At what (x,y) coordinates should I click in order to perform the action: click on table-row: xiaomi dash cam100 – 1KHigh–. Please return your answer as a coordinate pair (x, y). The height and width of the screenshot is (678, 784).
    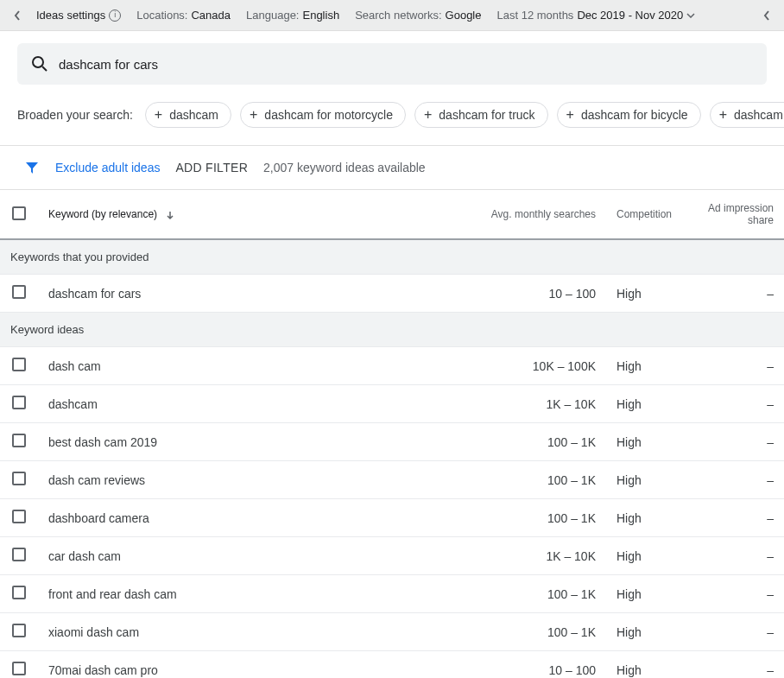
    Looking at the image, I should click on (392, 632).